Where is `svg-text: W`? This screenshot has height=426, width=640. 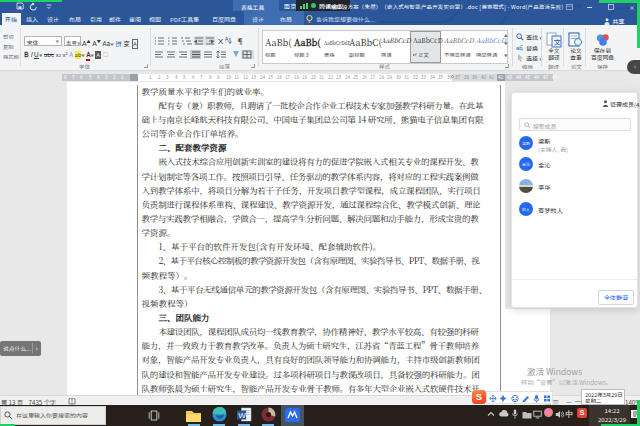
svg-text: W is located at coordinates (242, 416).